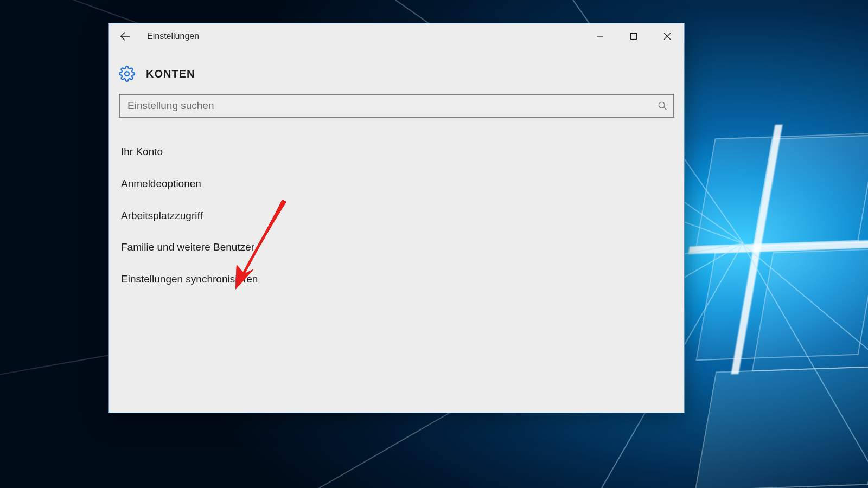  Describe the element at coordinates (125, 36) in the screenshot. I see `back-arrow-icon` at that location.